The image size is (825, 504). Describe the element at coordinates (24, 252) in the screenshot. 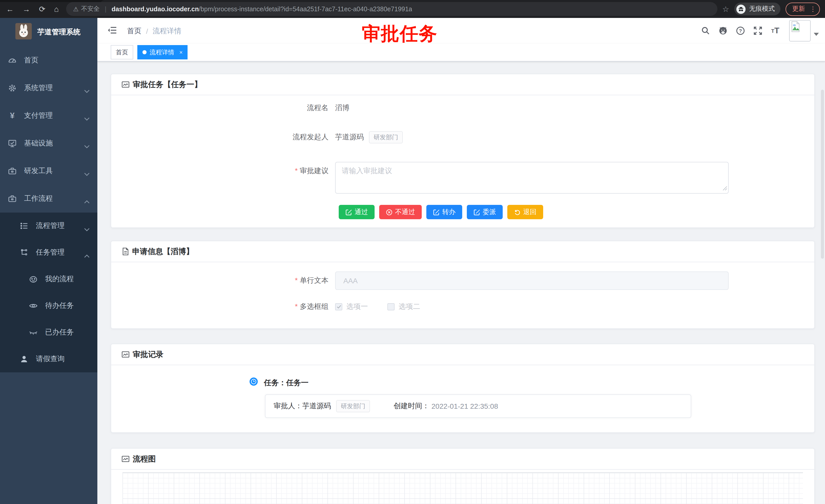

I see `tree-icon` at that location.